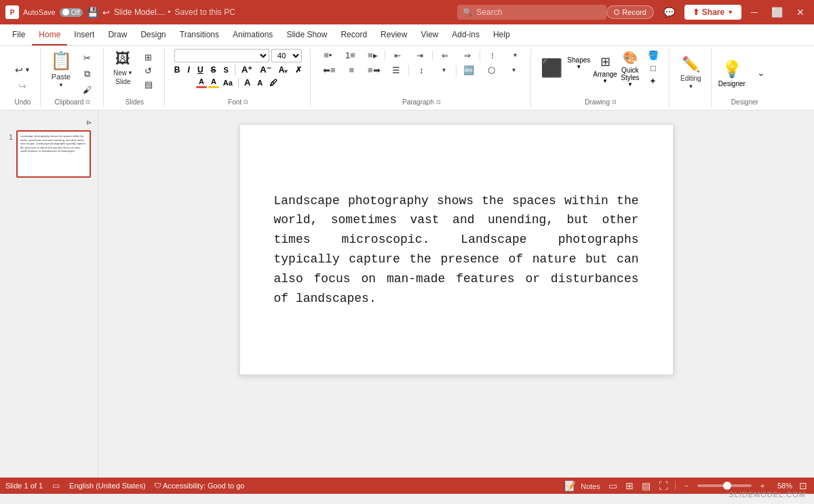 The image size is (814, 504). What do you see at coordinates (686, 486) in the screenshot?
I see `zoom-out-button: －` at bounding box center [686, 486].